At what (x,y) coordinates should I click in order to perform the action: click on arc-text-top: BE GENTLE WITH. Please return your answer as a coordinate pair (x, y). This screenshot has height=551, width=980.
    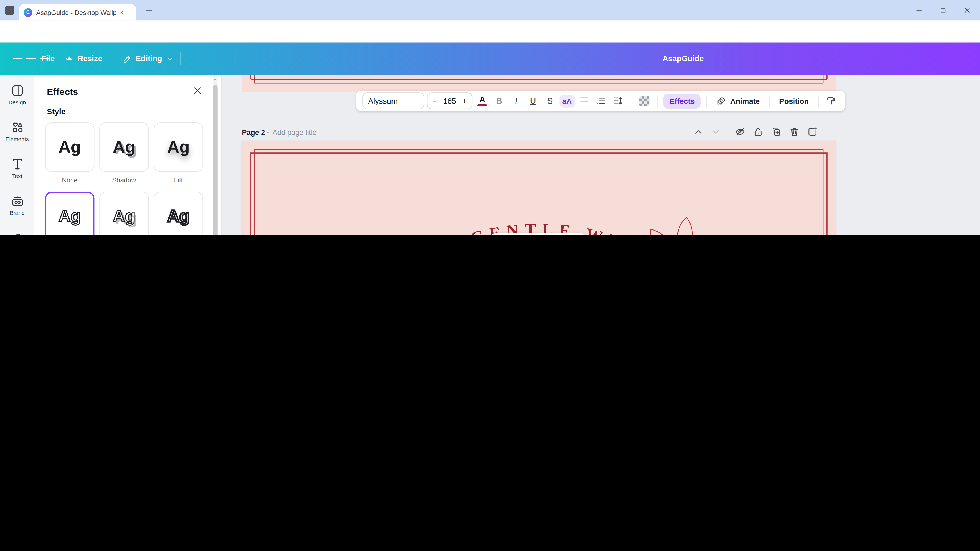
    Looking at the image, I should click on (542, 227).